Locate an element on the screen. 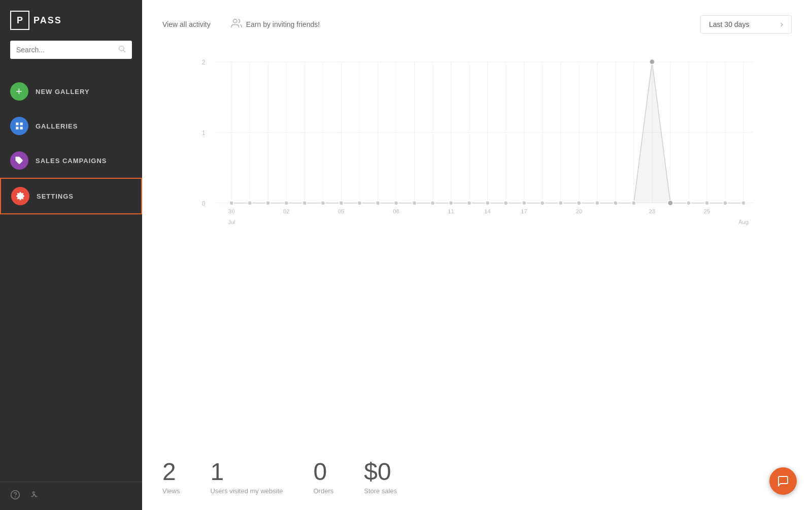  date-filter-label: Last 30 days is located at coordinates (729, 24).